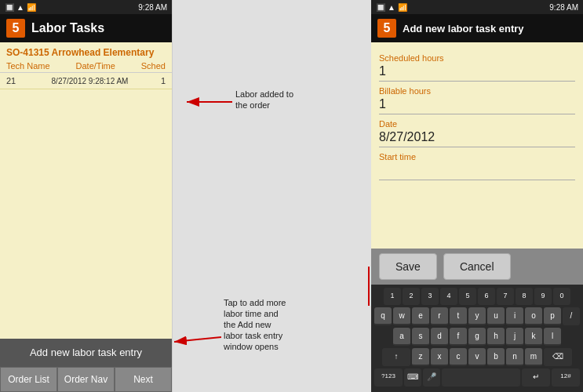 The image size is (583, 392). What do you see at coordinates (449, 296) in the screenshot?
I see `kb-key-4: 4` at bounding box center [449, 296].